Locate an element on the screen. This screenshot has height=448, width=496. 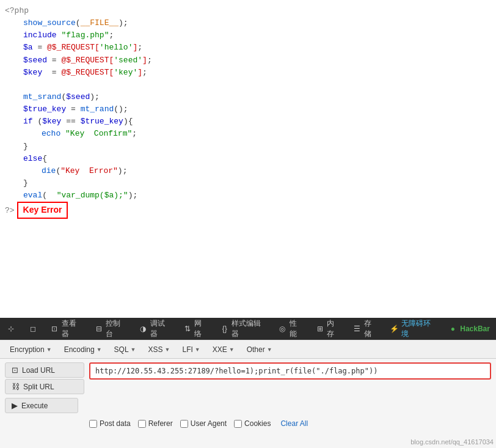
xxe-arrow-icon: ▼ is located at coordinates (232, 350).